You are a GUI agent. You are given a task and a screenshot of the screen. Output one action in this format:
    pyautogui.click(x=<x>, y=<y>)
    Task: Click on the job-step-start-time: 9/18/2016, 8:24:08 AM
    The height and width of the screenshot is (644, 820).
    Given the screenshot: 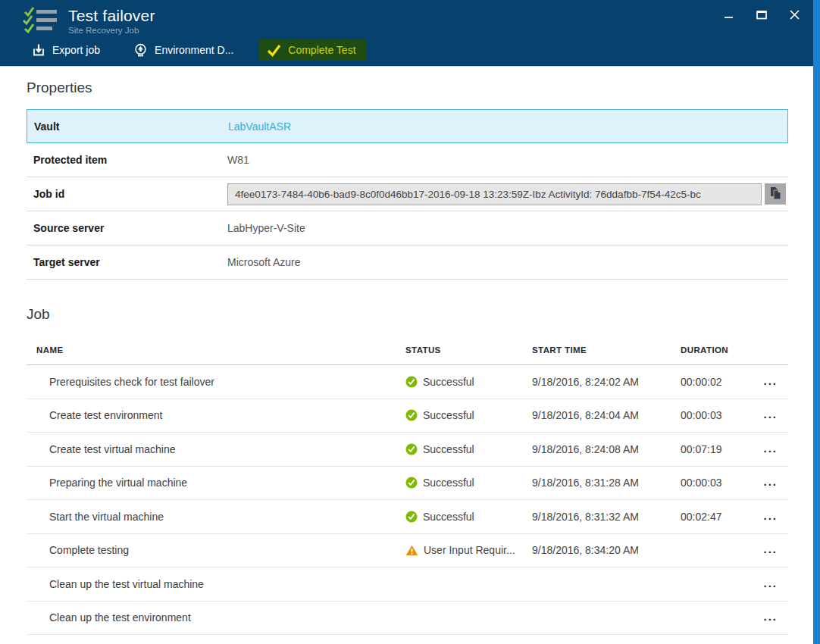 What is the action you would take?
    pyautogui.click(x=606, y=449)
    